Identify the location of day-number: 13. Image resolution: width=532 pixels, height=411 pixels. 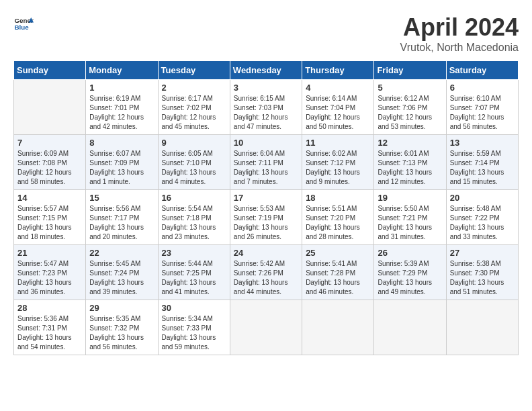
(482, 142).